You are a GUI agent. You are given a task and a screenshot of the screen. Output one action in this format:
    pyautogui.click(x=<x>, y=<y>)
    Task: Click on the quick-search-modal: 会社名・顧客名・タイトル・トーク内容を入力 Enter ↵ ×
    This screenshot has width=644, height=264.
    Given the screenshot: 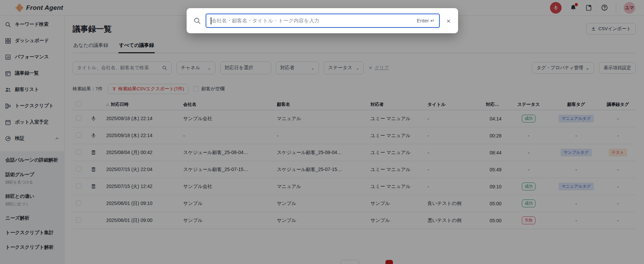 What is the action you would take?
    pyautogui.click(x=322, y=21)
    